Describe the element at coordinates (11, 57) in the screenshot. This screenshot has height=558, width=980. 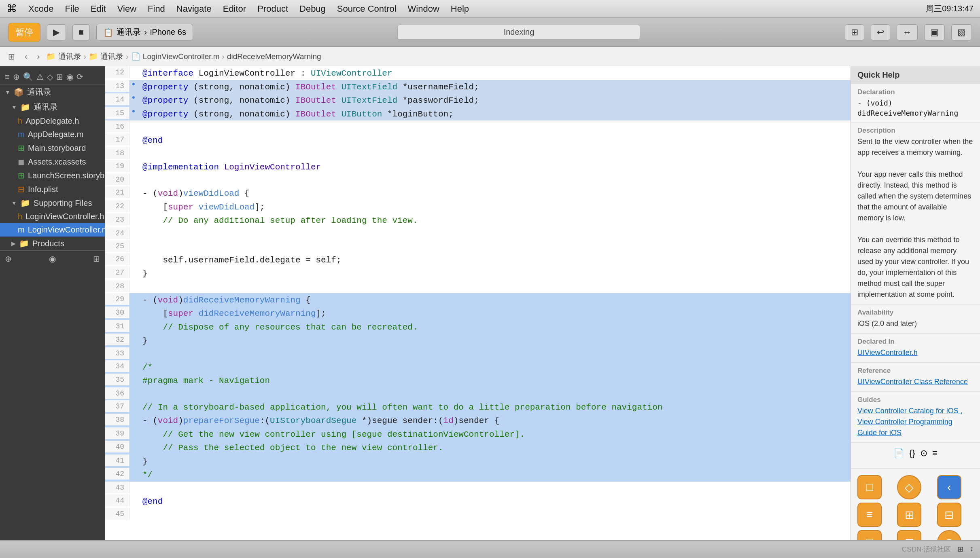
I see `nav-left-panel-btn: ⊞` at that location.